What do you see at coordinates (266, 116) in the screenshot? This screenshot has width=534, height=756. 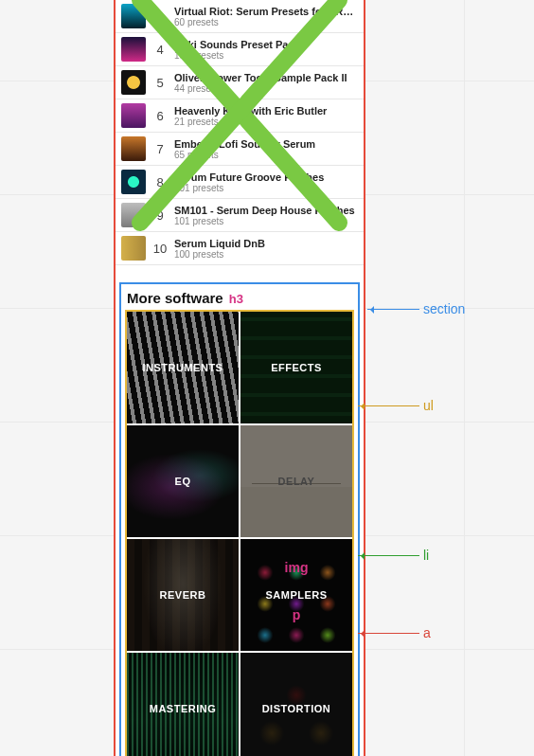 I see `preset-info: Heavenly Keys with Eric Butler 21 preset…` at bounding box center [266, 116].